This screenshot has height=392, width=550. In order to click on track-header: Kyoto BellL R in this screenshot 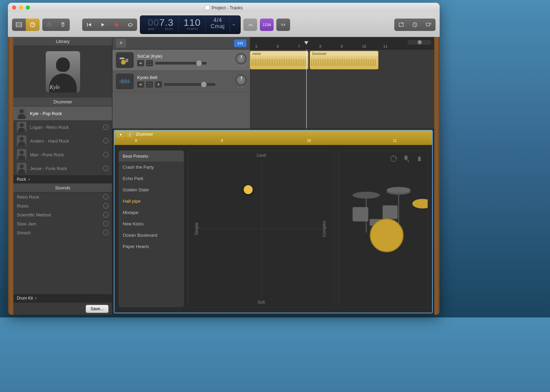, I will do `click(181, 81)`.